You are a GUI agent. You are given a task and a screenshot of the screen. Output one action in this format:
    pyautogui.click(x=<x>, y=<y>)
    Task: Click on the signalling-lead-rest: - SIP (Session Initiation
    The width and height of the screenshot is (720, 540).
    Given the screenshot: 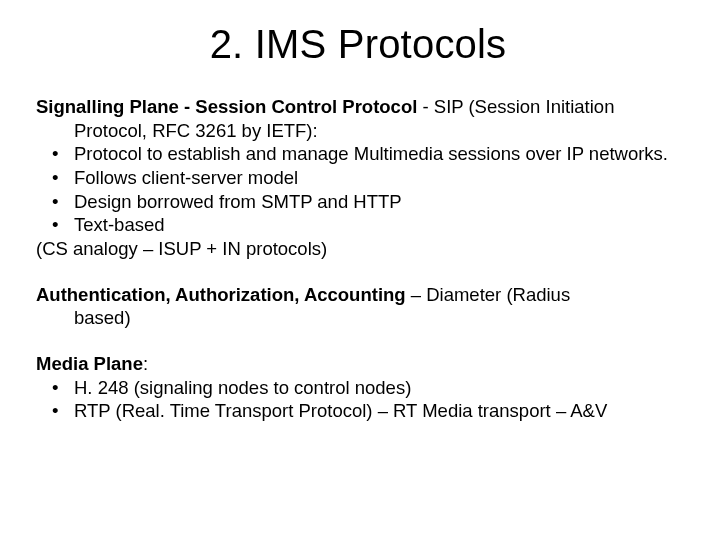 What is the action you would take?
    pyautogui.click(x=516, y=106)
    